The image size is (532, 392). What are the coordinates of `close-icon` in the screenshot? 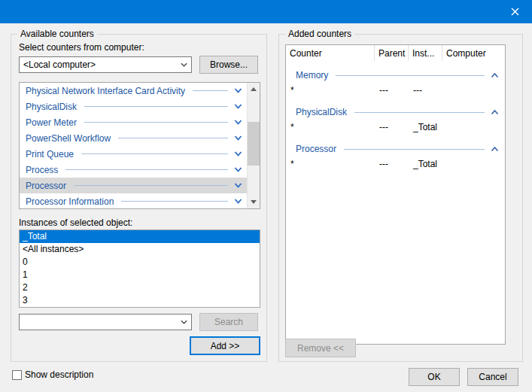 It's located at (515, 12).